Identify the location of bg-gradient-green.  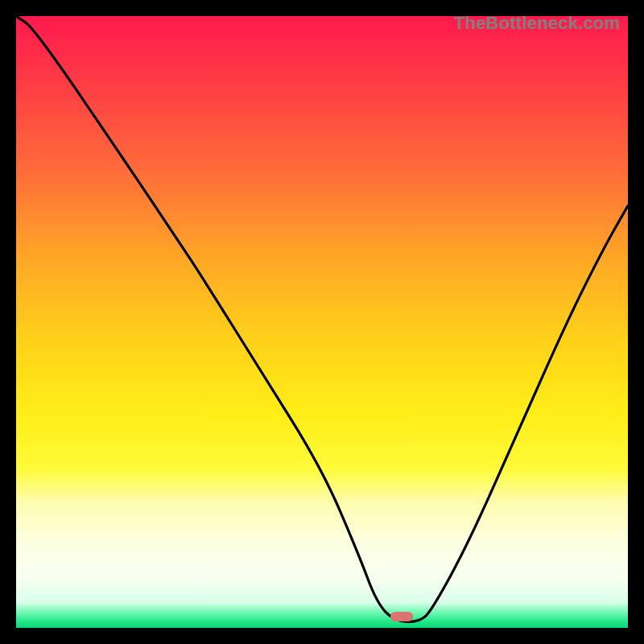
(322, 616).